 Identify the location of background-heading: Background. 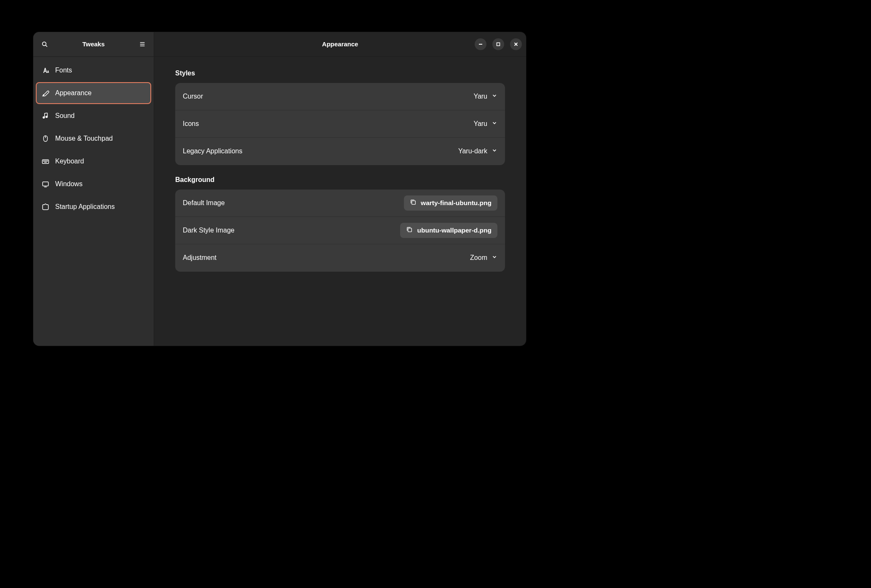
(340, 180).